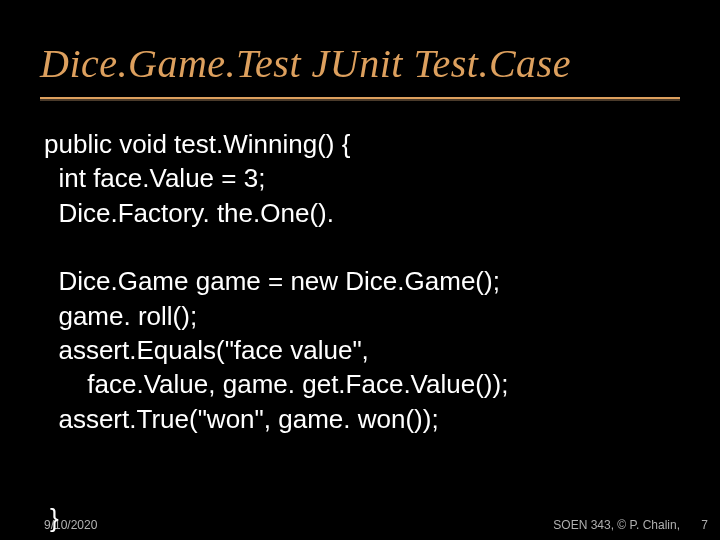  What do you see at coordinates (360, 98) in the screenshot?
I see `title-underline` at bounding box center [360, 98].